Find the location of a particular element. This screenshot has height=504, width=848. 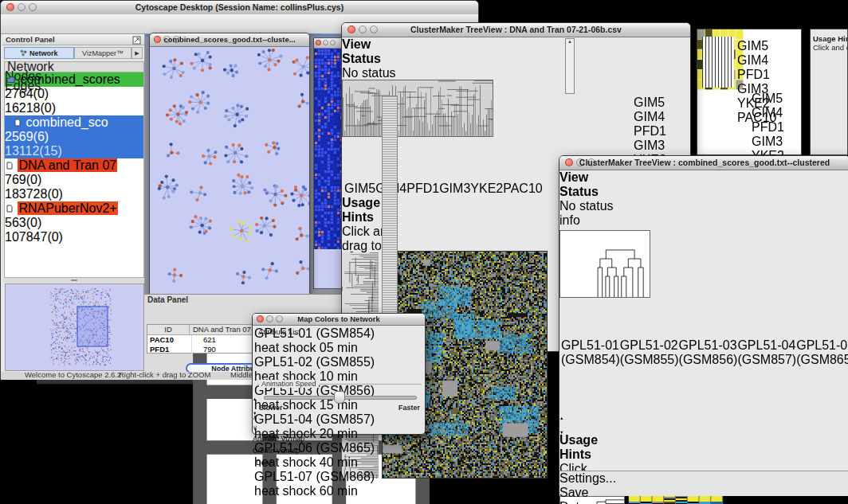

main-window-title: Cytoscape Desktop (Session Name: collins… is located at coordinates (239, 7).